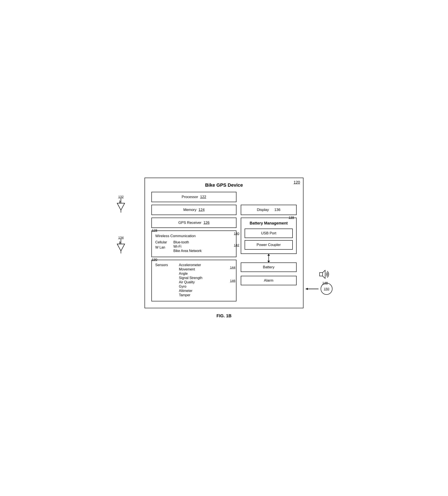 The width and height of the screenshot is (448, 496). Describe the element at coordinates (194, 210) in the screenshot. I see `memory-box: Memory 124` at that location.